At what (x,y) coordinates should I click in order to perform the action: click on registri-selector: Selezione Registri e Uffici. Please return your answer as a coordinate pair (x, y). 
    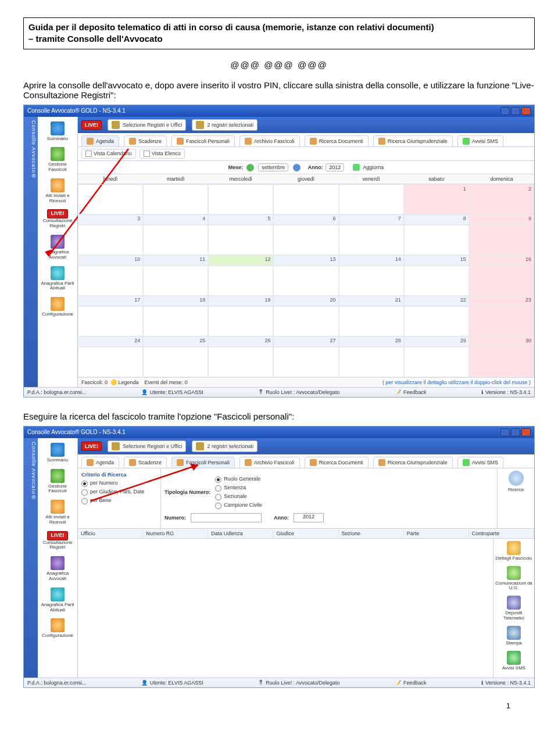
    Looking at the image, I should click on (146, 125).